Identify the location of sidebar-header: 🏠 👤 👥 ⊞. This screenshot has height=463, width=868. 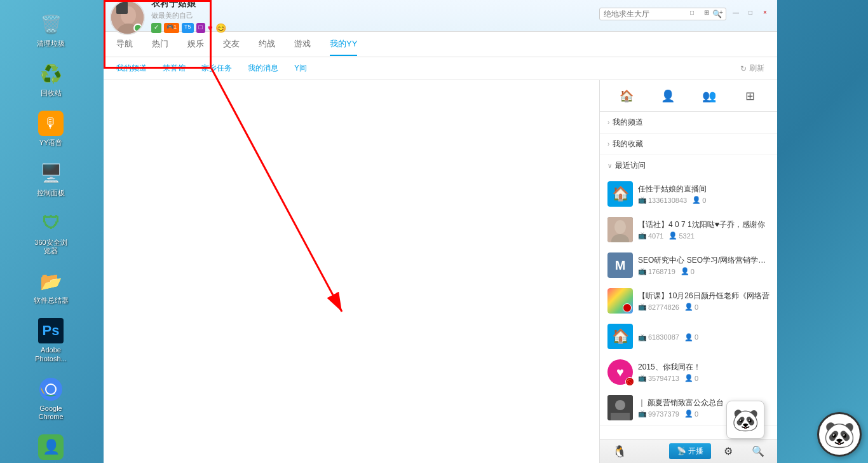
(689, 96).